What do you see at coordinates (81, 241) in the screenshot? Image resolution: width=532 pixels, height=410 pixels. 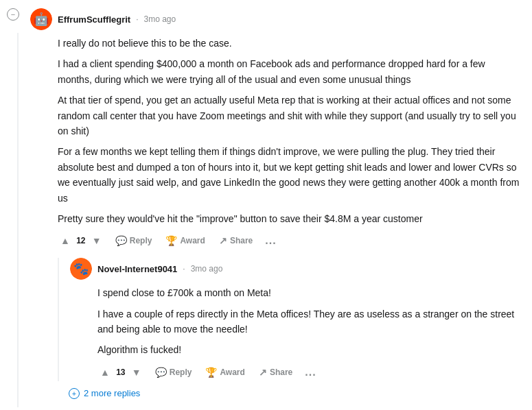 I see `main-vote-count: 12` at bounding box center [81, 241].